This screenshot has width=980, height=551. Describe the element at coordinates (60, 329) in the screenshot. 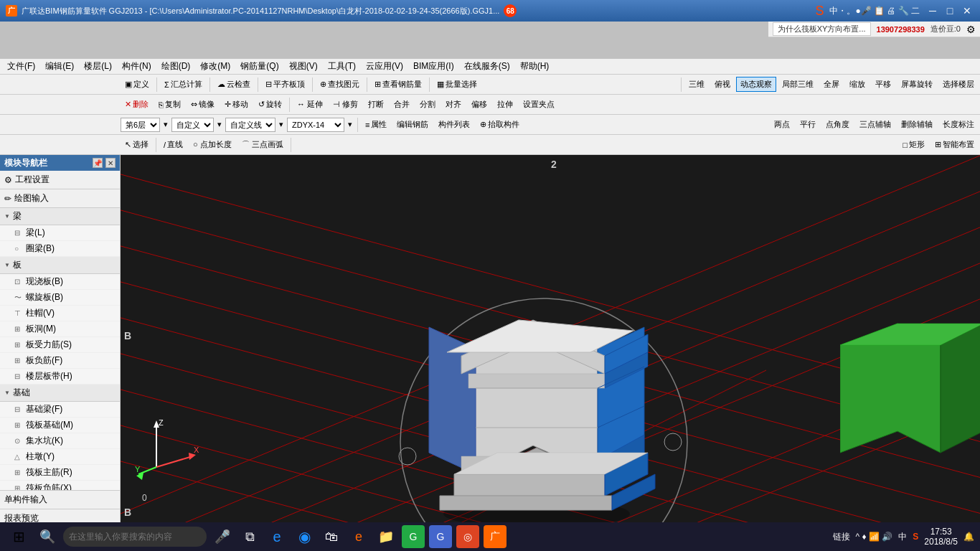

I see `nav-item-hole: ⊞ 板洞(M)` at that location.